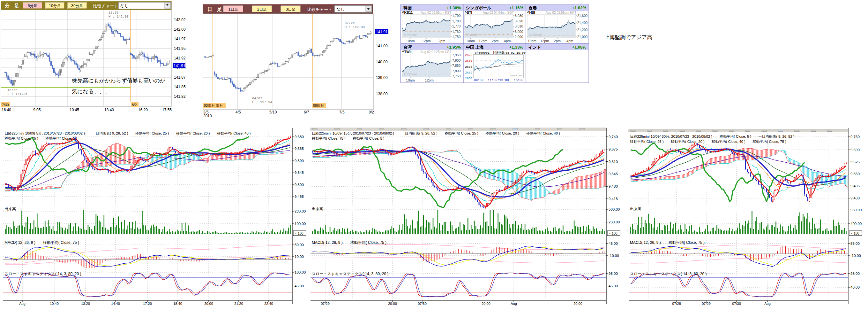 This screenshot has height=333, width=868. I want to click on svg-text: +1.30%, so click(454, 8).